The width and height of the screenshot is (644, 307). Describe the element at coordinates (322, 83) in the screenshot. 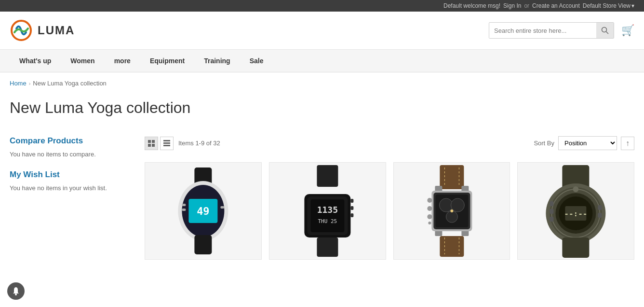

I see `breadcrumb: Home › New Luma Yoga collection` at that location.